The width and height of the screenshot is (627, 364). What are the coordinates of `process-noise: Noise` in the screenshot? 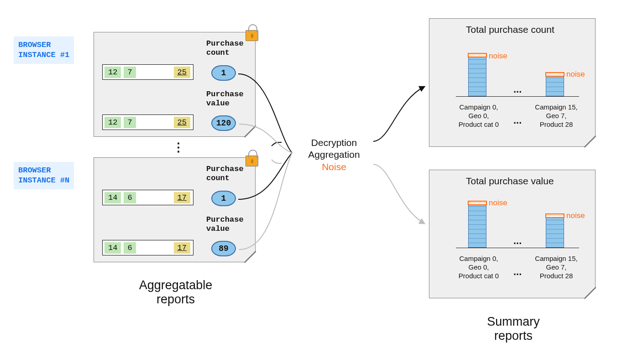 It's located at (334, 167).